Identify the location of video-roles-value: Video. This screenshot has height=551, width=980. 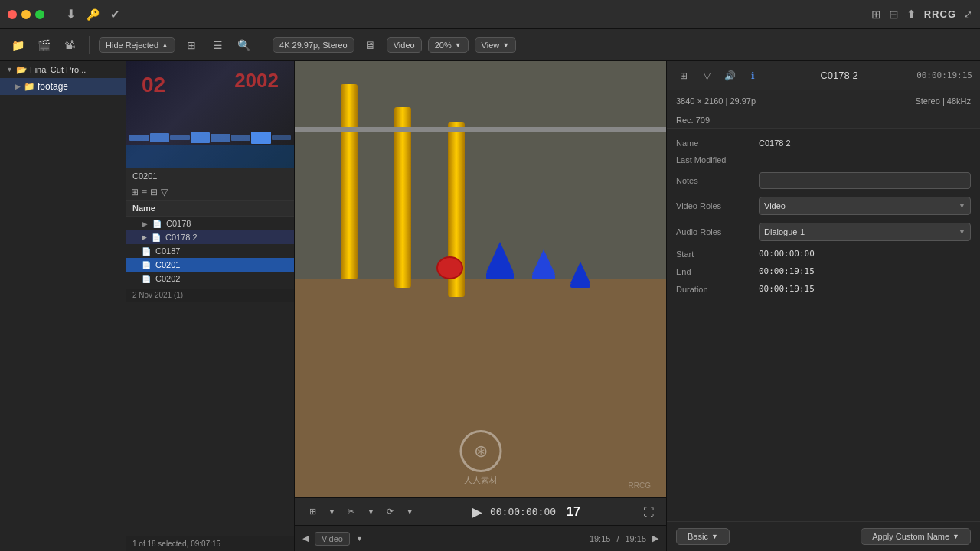
(775, 206).